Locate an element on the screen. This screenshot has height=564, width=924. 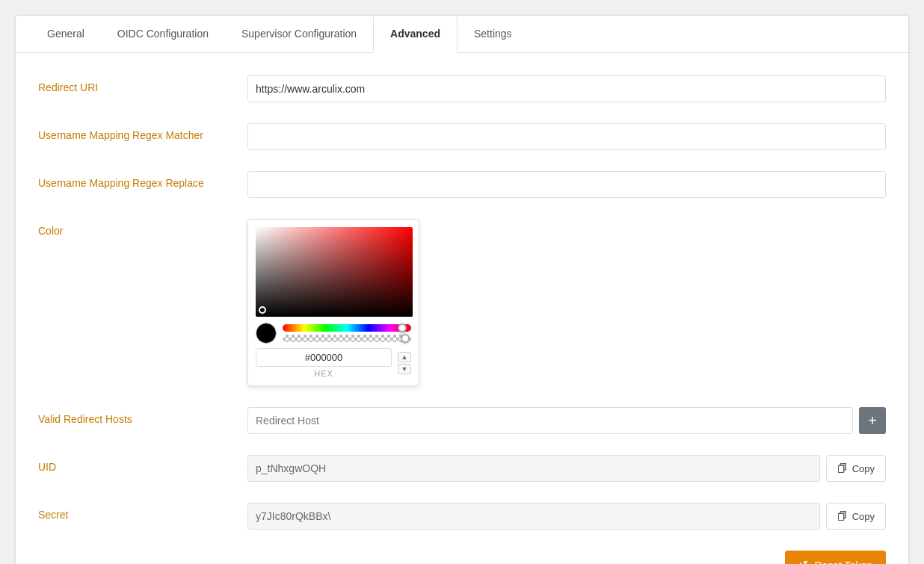
tab-general: General is located at coordinates (66, 34).